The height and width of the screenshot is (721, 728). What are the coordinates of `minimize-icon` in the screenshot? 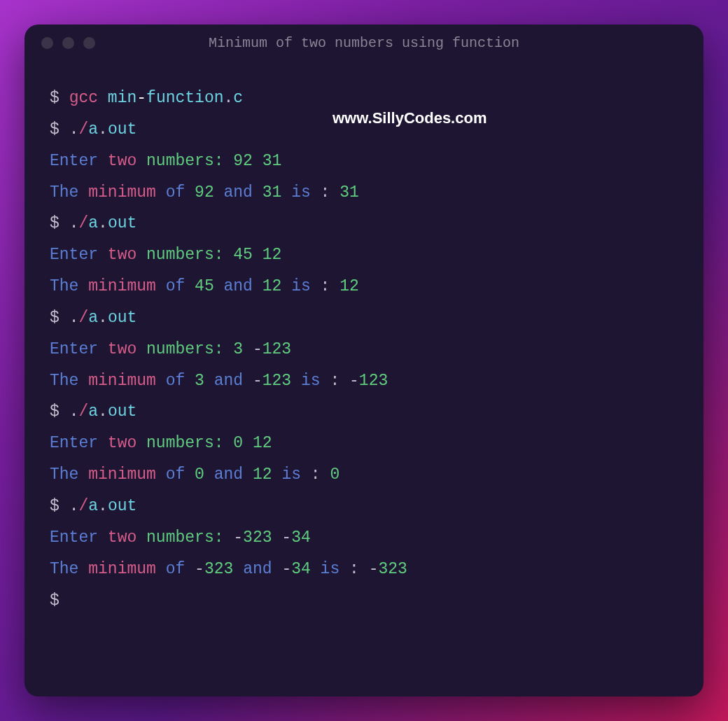 It's located at (69, 43).